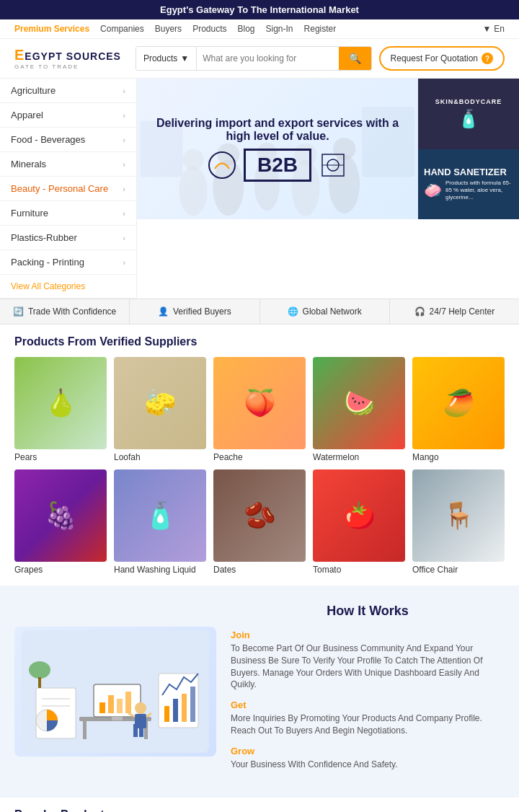 Image resolution: width=519 pixels, height=812 pixels. What do you see at coordinates (434, 58) in the screenshot?
I see `quotation-label: Request For Quotation` at bounding box center [434, 58].